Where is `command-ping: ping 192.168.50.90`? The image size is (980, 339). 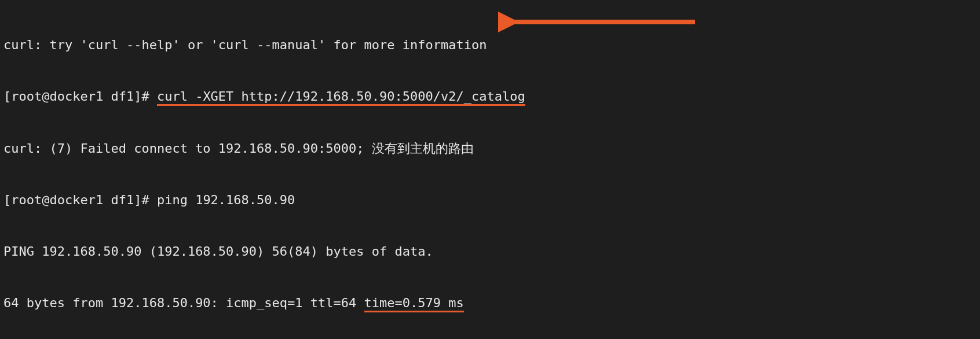
command-ping: ping 192.168.50.90 is located at coordinates (226, 200).